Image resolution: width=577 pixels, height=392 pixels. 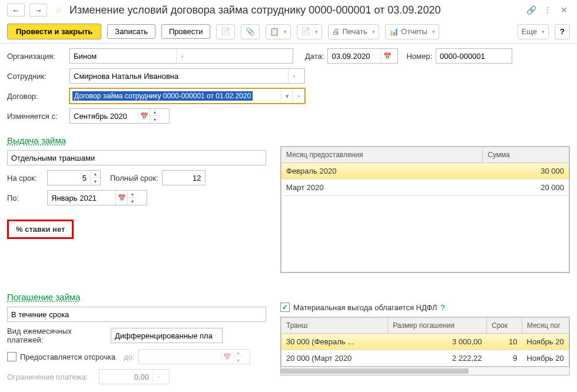 What do you see at coordinates (226, 32) in the screenshot?
I see `document-icon-button: 📄` at bounding box center [226, 32].